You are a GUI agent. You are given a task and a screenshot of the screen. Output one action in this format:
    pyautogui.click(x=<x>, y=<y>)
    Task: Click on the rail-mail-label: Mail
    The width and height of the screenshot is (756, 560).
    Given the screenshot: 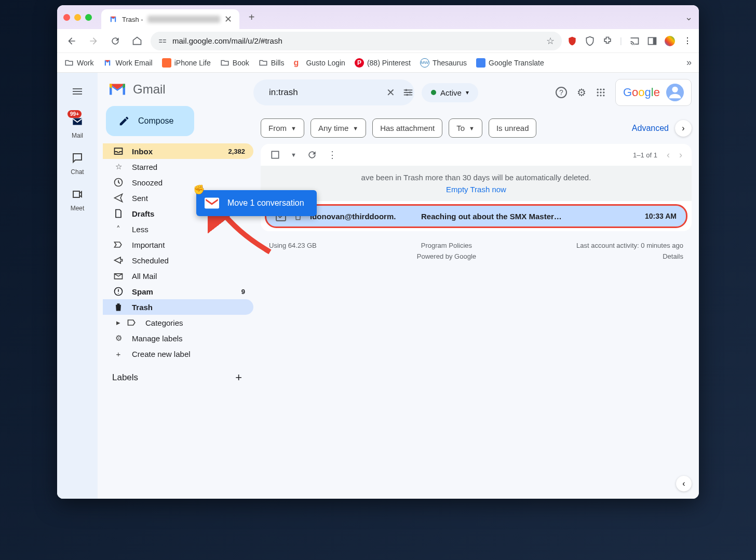 What is the action you would take?
    pyautogui.click(x=77, y=136)
    